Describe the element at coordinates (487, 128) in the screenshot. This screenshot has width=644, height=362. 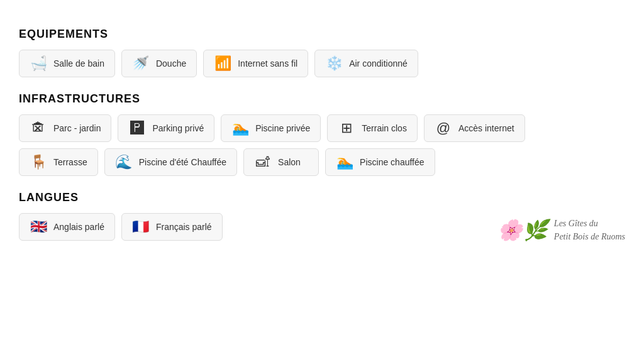
I see `badge-label: Accès internet` at that location.